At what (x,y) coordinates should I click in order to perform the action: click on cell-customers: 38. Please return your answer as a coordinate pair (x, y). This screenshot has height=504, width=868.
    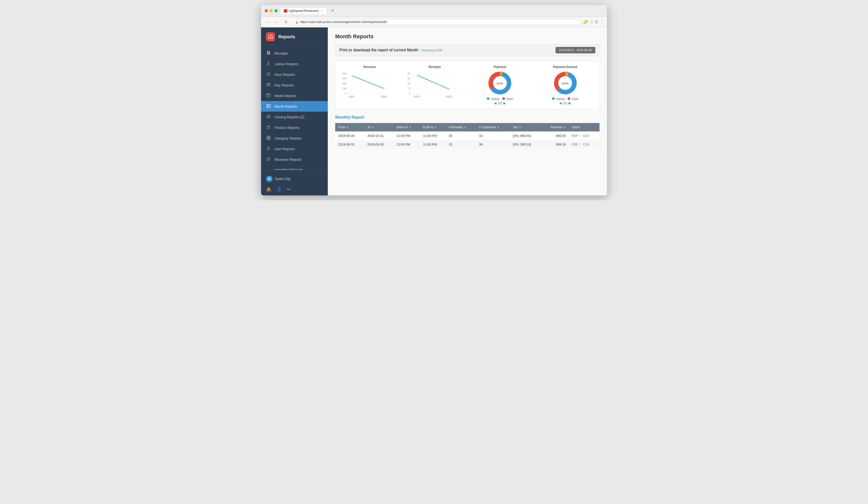
    Looking at the image, I should click on (493, 145).